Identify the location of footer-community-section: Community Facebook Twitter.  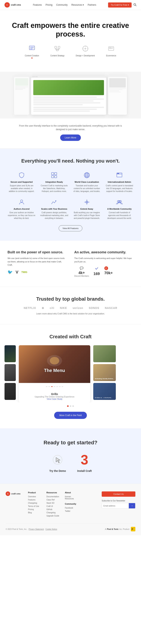
(72, 508).